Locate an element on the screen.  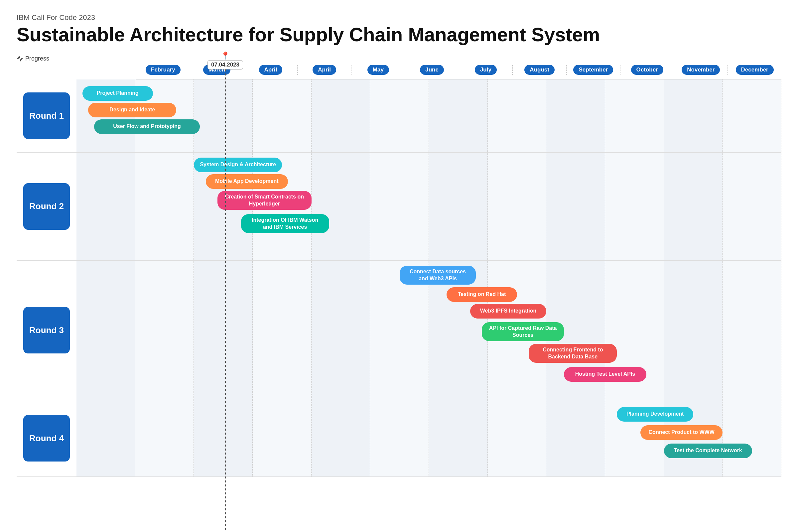
gantt-cells-0: Project PlanningDesign and IdeateUser Fl… is located at coordinates (429, 116).